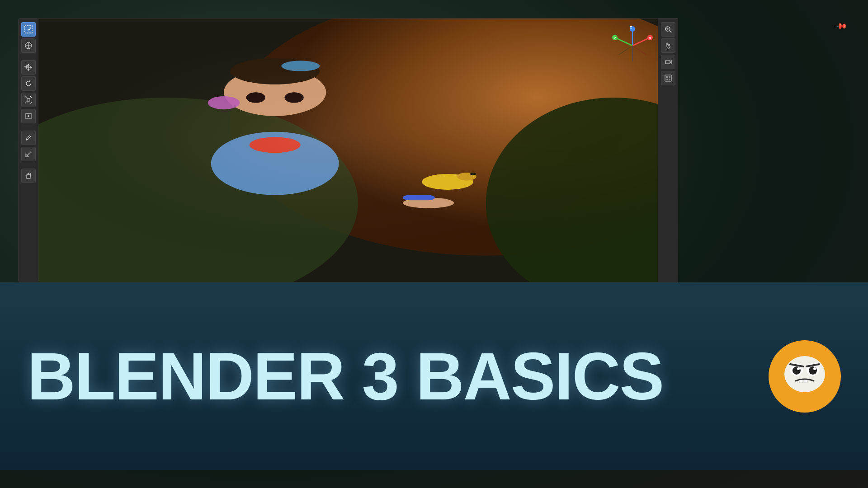 The height and width of the screenshot is (488, 868). Describe the element at coordinates (615, 38) in the screenshot. I see `svg-text: Y` at that location.